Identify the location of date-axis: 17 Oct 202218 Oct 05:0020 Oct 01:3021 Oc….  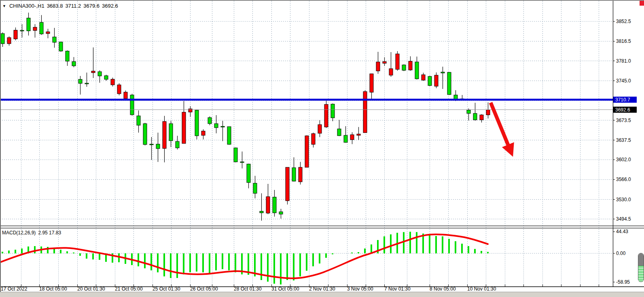
(300, 288).